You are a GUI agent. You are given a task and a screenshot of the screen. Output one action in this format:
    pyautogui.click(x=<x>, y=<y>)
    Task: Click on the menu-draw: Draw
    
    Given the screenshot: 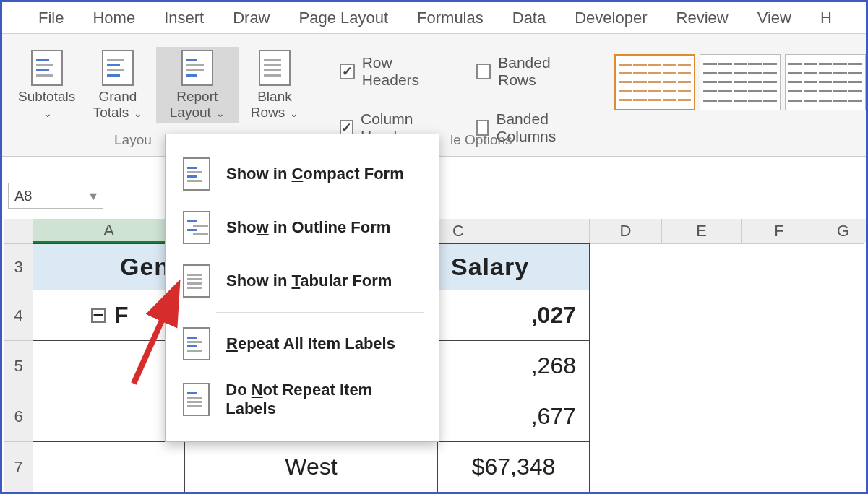 What is the action you would take?
    pyautogui.click(x=252, y=18)
    